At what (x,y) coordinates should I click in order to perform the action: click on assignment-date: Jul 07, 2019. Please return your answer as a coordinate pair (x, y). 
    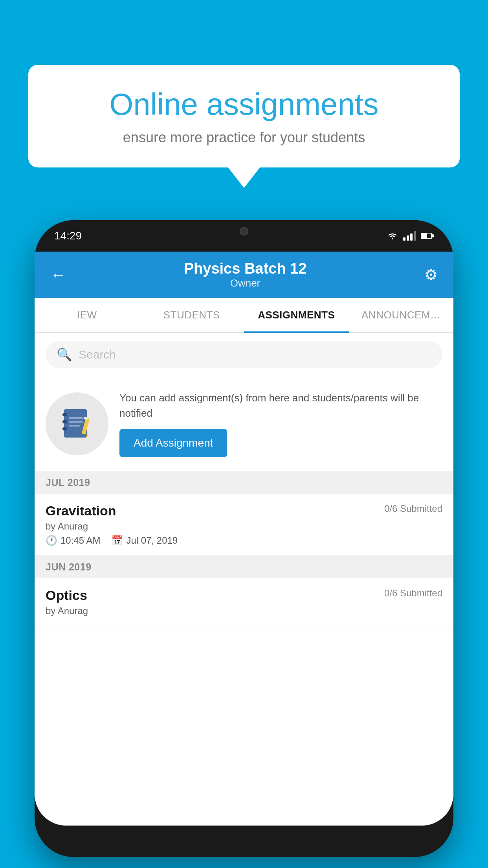
    Looking at the image, I should click on (152, 541).